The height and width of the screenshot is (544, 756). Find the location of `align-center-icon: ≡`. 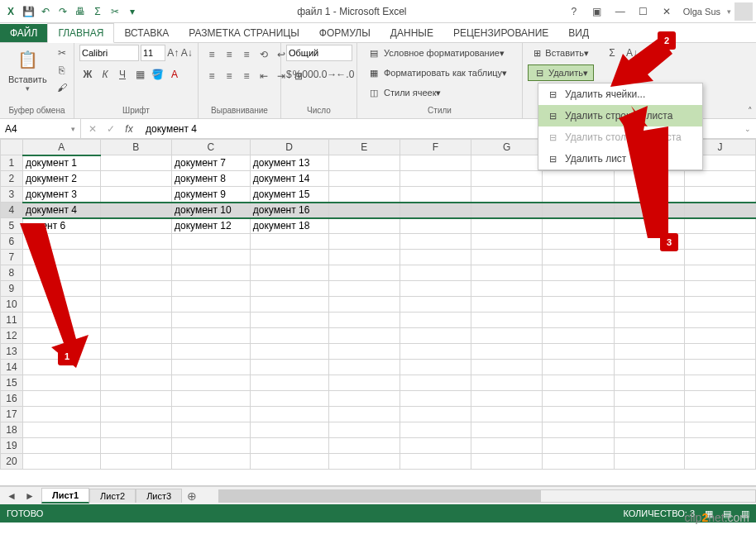

align-center-icon: ≡ is located at coordinates (229, 76).